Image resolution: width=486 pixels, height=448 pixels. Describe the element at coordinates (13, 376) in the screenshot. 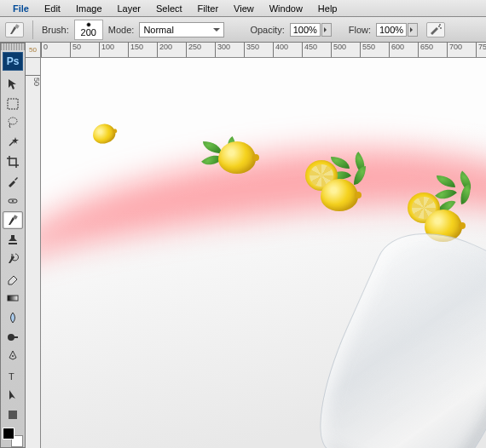

I see `type-tool: T` at that location.